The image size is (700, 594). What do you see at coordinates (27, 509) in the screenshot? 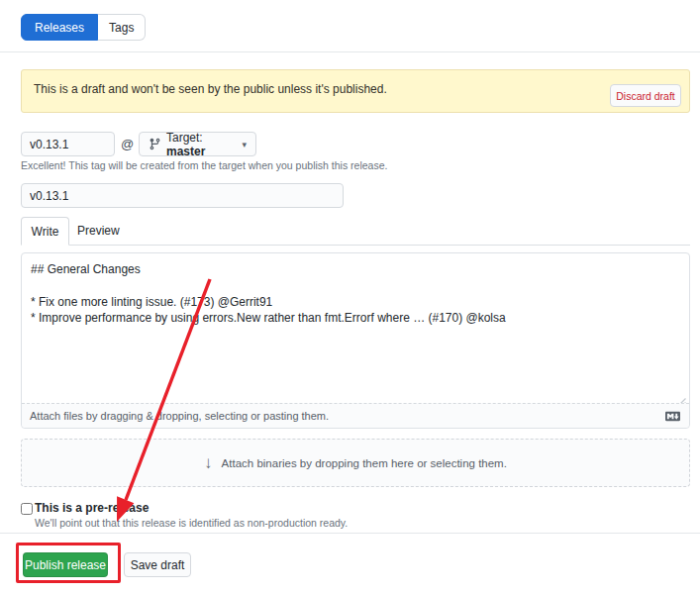
I see `prerelease-checkbox` at bounding box center [27, 509].